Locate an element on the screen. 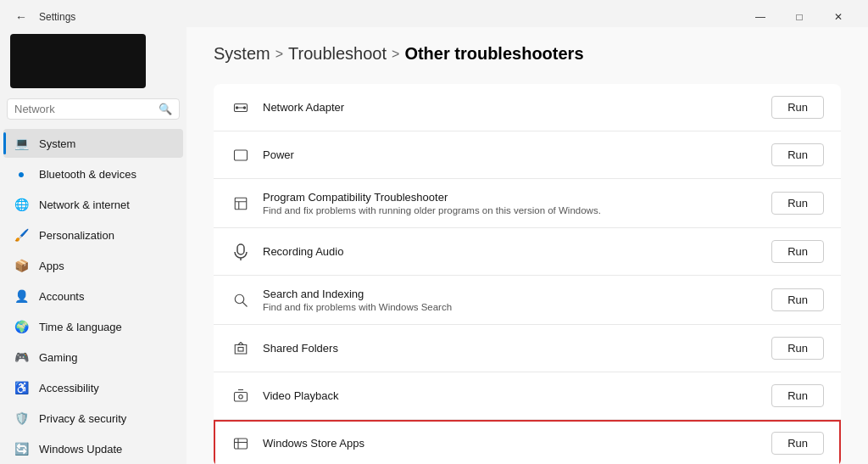 The width and height of the screenshot is (868, 464). accessibility-icon: ♿ is located at coordinates (21, 388).